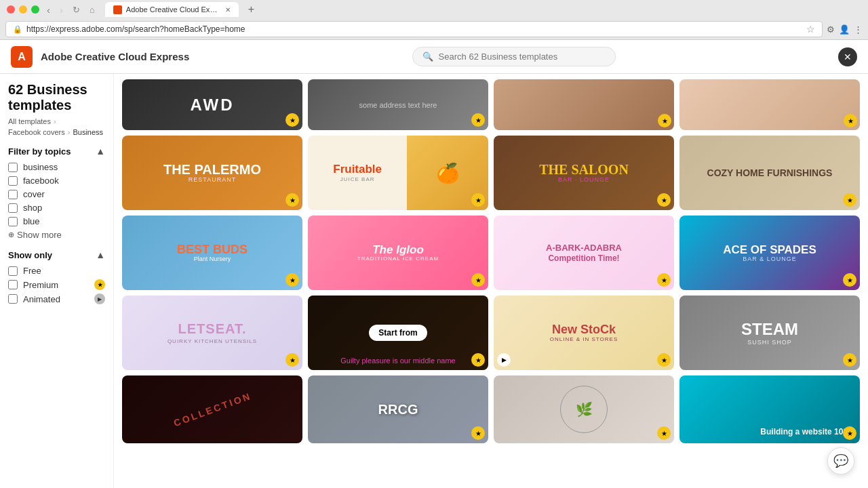 The height and width of the screenshot is (488, 868). I want to click on browser-tab: Adobe Creative Cloud Express ✕, so click(172, 9).